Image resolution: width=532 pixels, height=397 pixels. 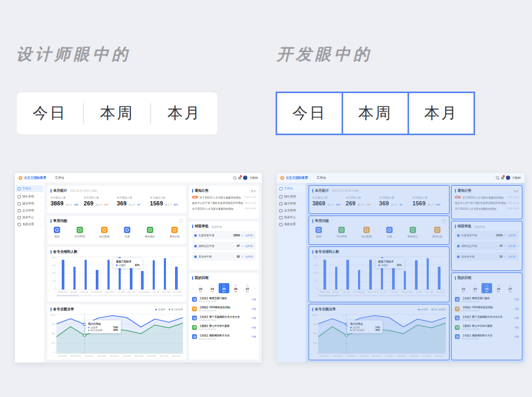 I want to click on segment-today: 今日, so click(x=50, y=113).